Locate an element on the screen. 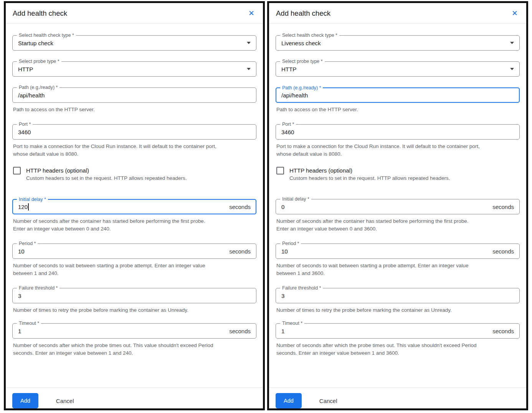 The height and width of the screenshot is (413, 532). initial-delay-value: 0 is located at coordinates (283, 207).